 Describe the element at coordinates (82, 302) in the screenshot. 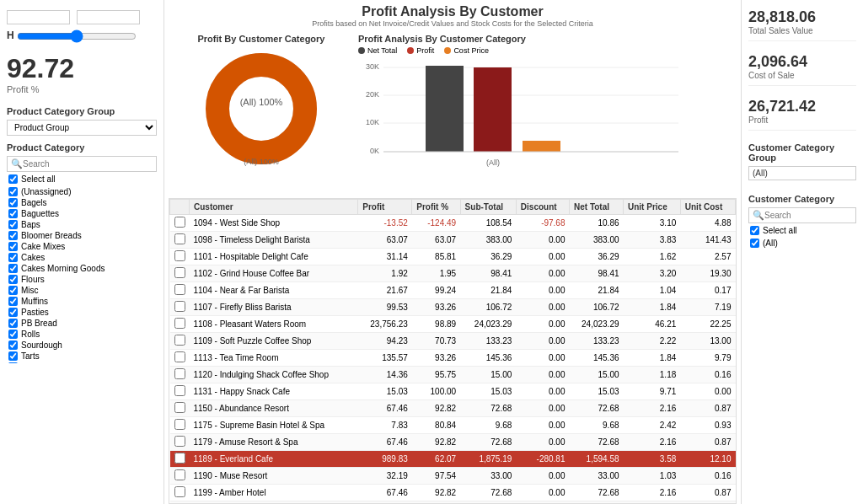

I see `product-category-item: Muffins` at that location.